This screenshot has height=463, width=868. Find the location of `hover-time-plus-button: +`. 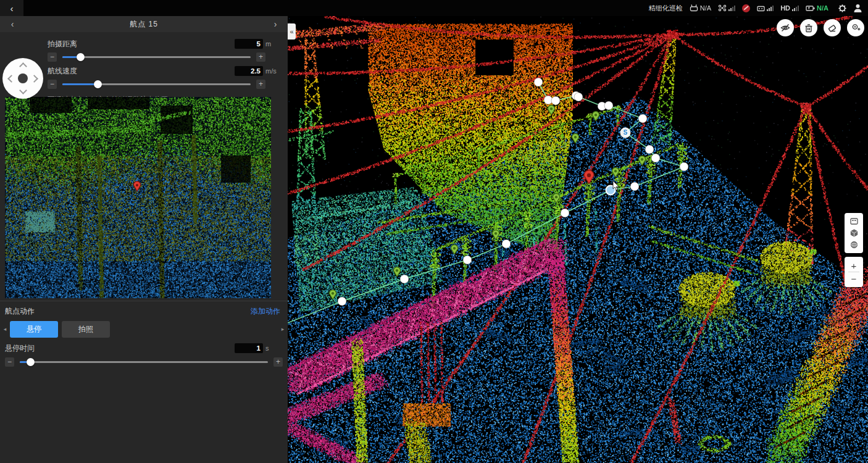

hover-time-plus-button: + is located at coordinates (278, 362).